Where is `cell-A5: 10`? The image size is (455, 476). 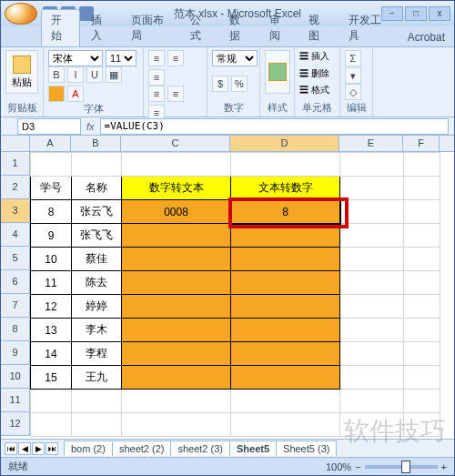
cell-A5: 10 is located at coordinates (51, 259).